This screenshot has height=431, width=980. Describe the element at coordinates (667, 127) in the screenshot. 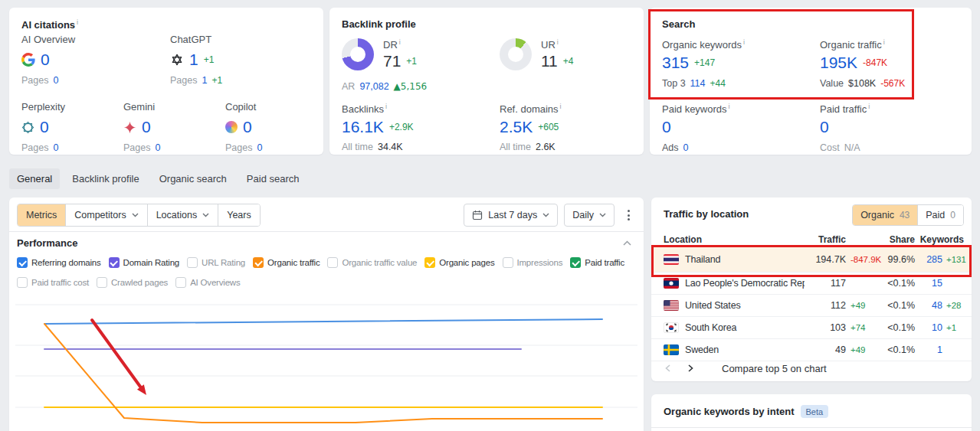

I see `paid-keywords-value: 0` at that location.